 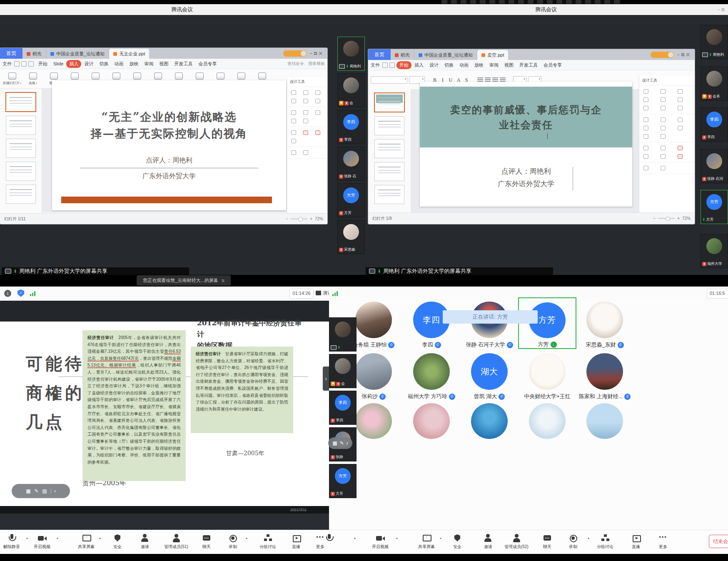 I want to click on ribbon-tab: 插入, so click(x=74, y=64).